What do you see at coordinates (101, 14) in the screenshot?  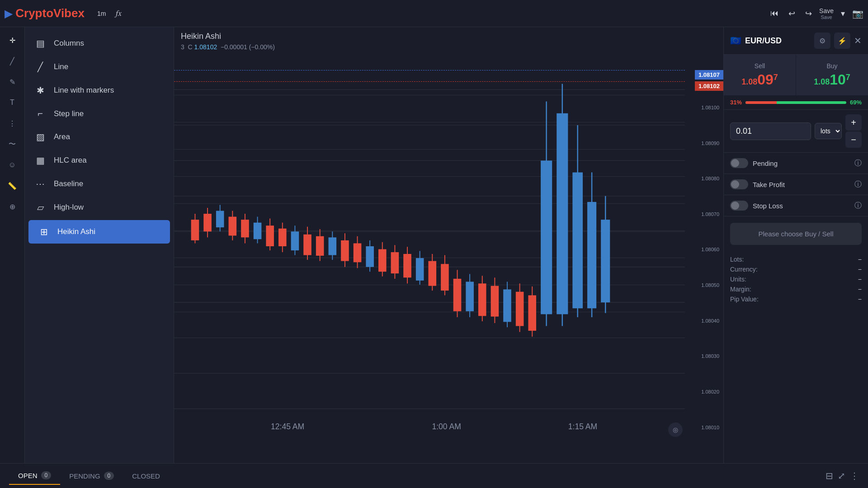 I see `timeframe-button: 1m` at bounding box center [101, 14].